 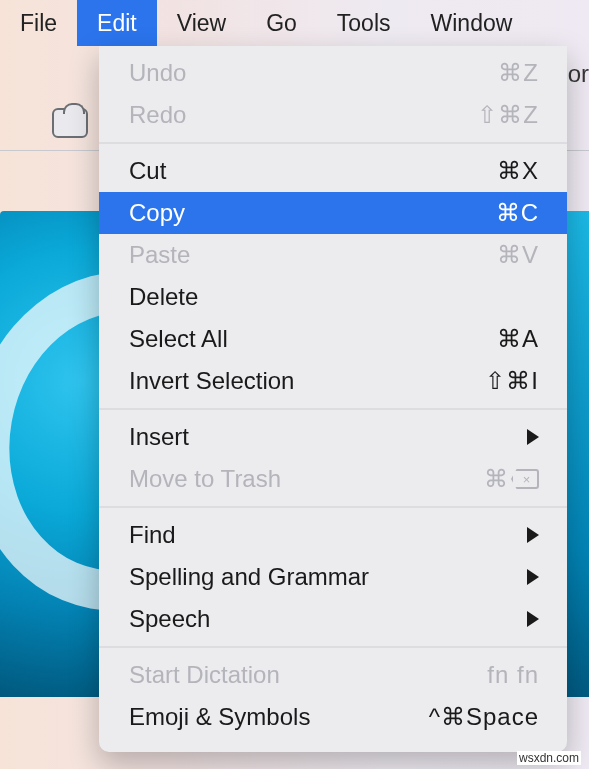 What do you see at coordinates (518, 73) in the screenshot?
I see `menu-item-shortcut: ⌘Z` at bounding box center [518, 73].